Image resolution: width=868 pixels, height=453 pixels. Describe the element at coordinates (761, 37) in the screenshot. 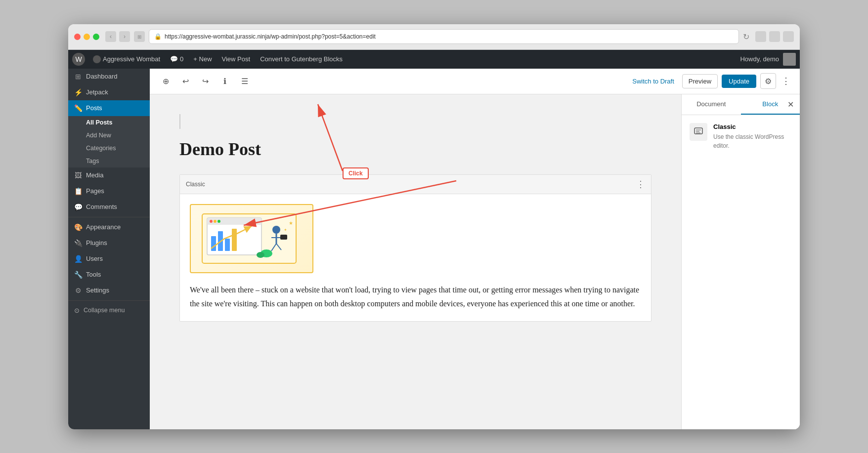

I see `share-button` at that location.